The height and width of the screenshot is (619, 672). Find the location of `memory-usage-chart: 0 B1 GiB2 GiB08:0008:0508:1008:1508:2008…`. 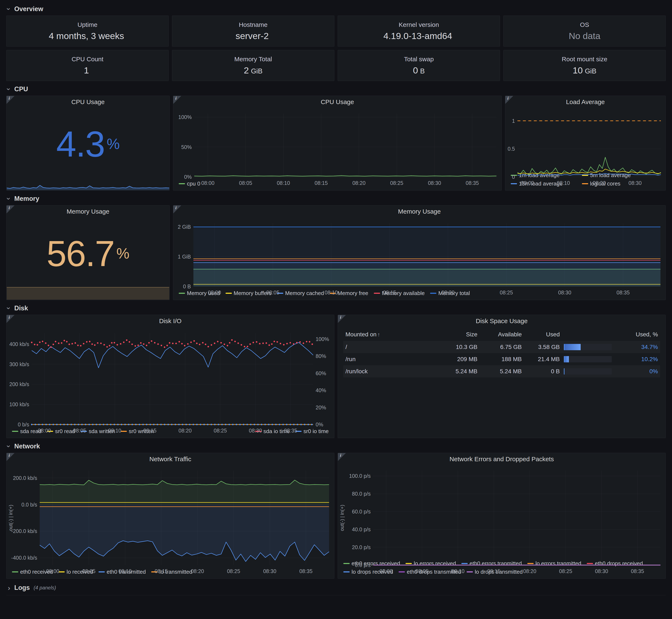

memory-usage-chart: 0 B1 GiB2 GiB08:0008:0508:1008:1508:2008… is located at coordinates (420, 253).